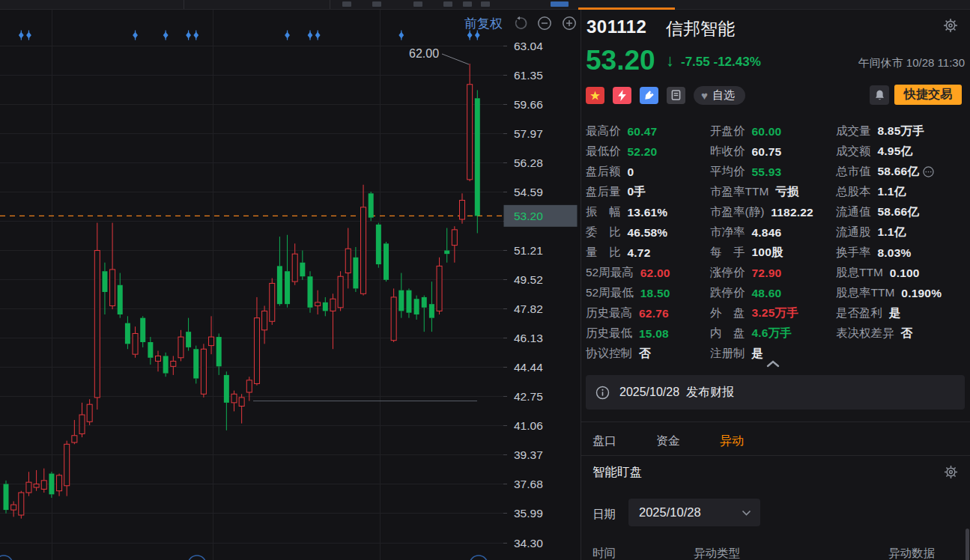 This screenshot has height=560, width=970. I want to click on panel-settings-gear-icon, so click(951, 25).